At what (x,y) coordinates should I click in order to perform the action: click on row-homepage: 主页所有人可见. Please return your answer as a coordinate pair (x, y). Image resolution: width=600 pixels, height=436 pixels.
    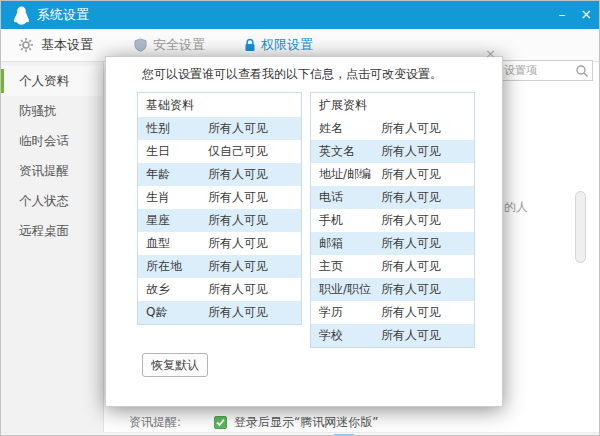
    Looking at the image, I should click on (392, 266).